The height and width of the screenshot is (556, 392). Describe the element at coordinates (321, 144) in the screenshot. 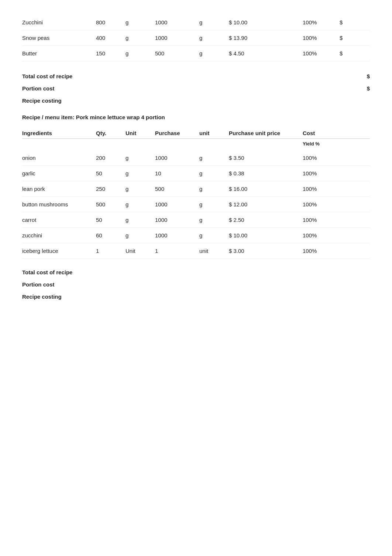

I see `yield-pct-label: Yield %` at that location.